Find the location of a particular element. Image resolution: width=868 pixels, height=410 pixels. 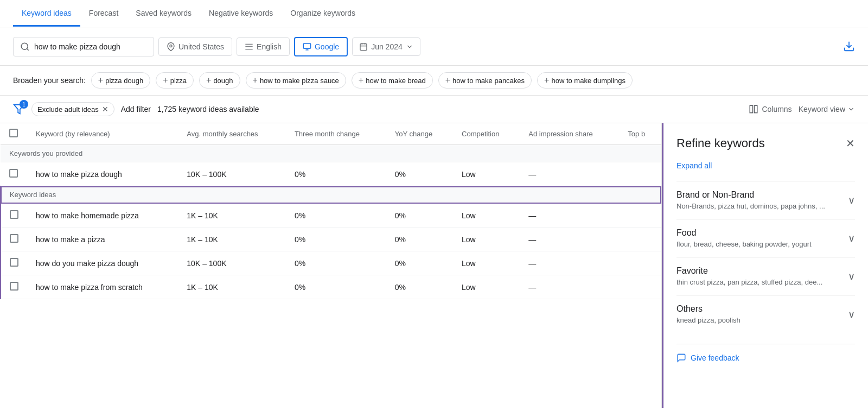

col-yoy: YoY change is located at coordinates (420, 134).